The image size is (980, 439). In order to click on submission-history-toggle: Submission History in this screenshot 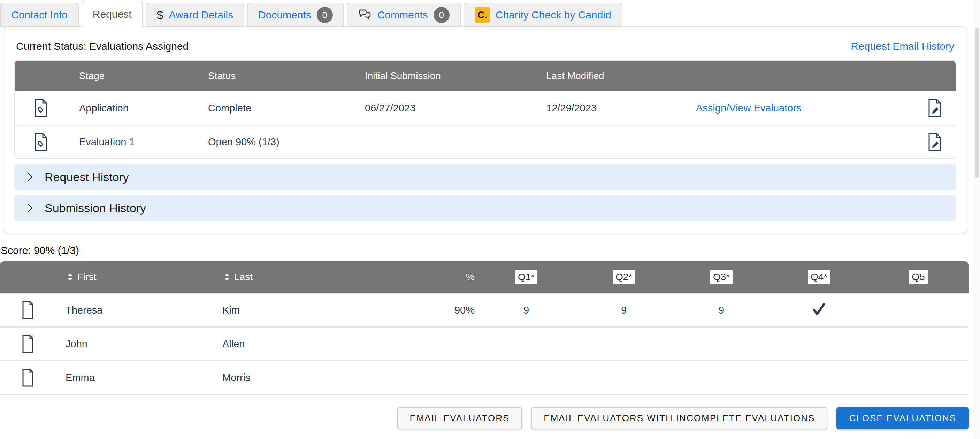, I will do `click(485, 208)`.